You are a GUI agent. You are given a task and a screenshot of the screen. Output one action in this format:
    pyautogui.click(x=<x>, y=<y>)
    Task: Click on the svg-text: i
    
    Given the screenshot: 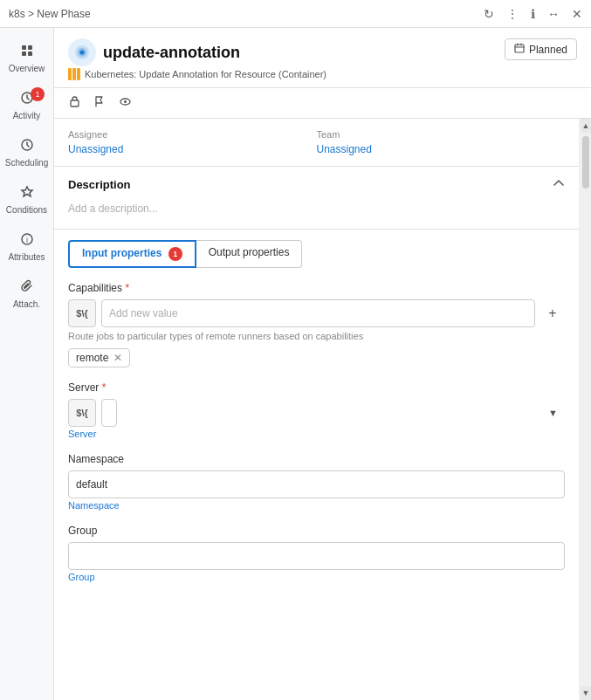 What is the action you would take?
    pyautogui.click(x=27, y=240)
    